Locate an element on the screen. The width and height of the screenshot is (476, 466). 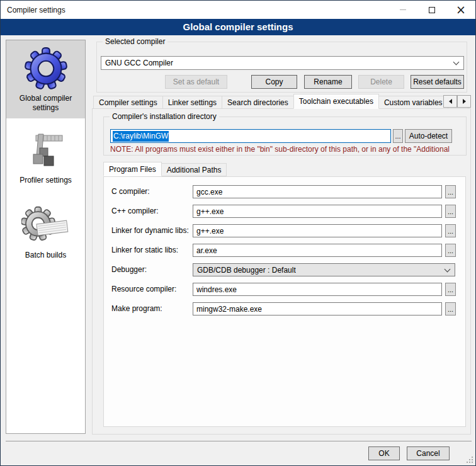
caliper-icon is located at coordinates (45, 151).